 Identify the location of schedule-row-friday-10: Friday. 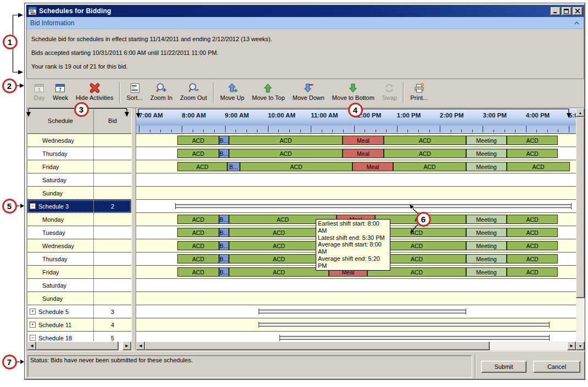
(79, 272).